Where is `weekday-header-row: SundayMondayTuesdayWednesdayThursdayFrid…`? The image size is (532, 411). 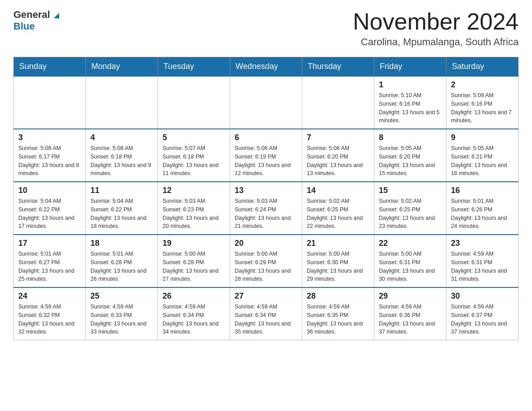 weekday-header-row: SundayMondayTuesdayWednesdayThursdayFrid… is located at coordinates (266, 67).